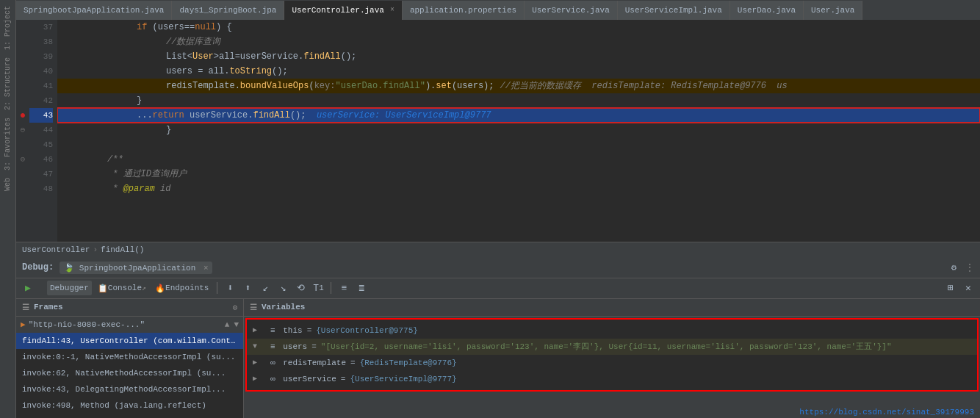  I want to click on code-line-44: }, so click(519, 130).